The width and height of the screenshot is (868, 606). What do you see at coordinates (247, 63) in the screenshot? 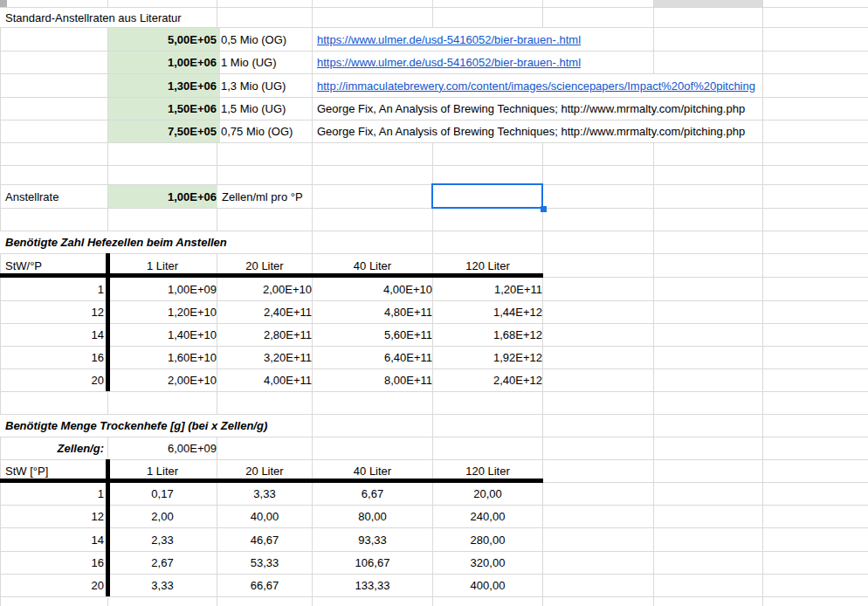
I see `literature-label-cell: 1 Mio (UG)` at bounding box center [247, 63].